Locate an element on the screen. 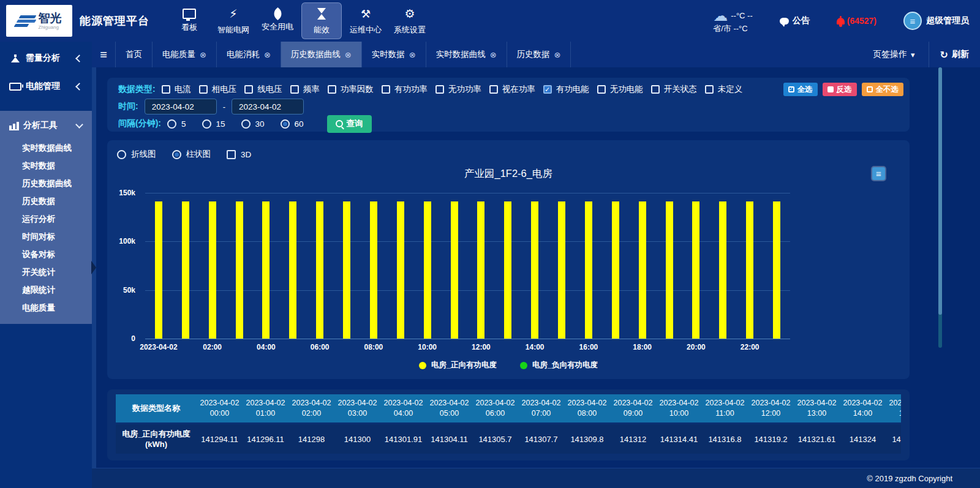 Image resolution: width=980 pixels, height=488 pixels. weather-widget: --°C -- 省/市 --°C is located at coordinates (733, 21).